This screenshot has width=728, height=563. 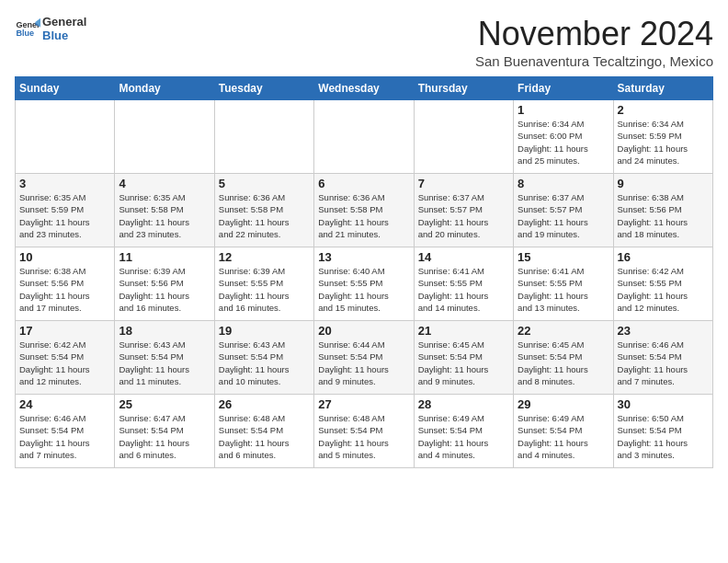 What do you see at coordinates (64, 184) in the screenshot?
I see `day-number: 3` at bounding box center [64, 184].